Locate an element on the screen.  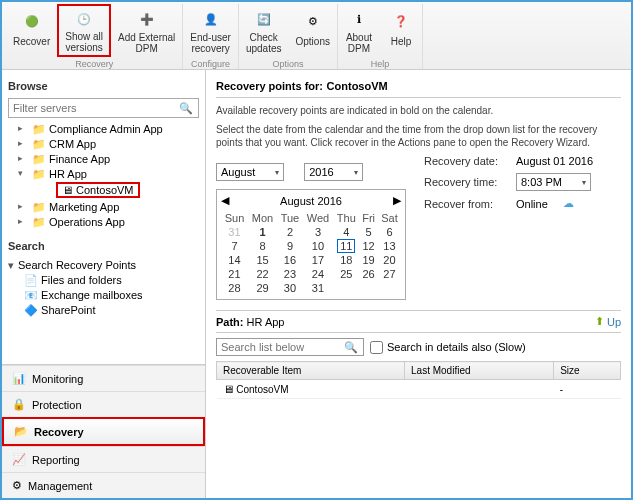
server-tree: 📁Compliance Admin App📁CRM App📁Finance Ap… is located at coordinates (104, 176).